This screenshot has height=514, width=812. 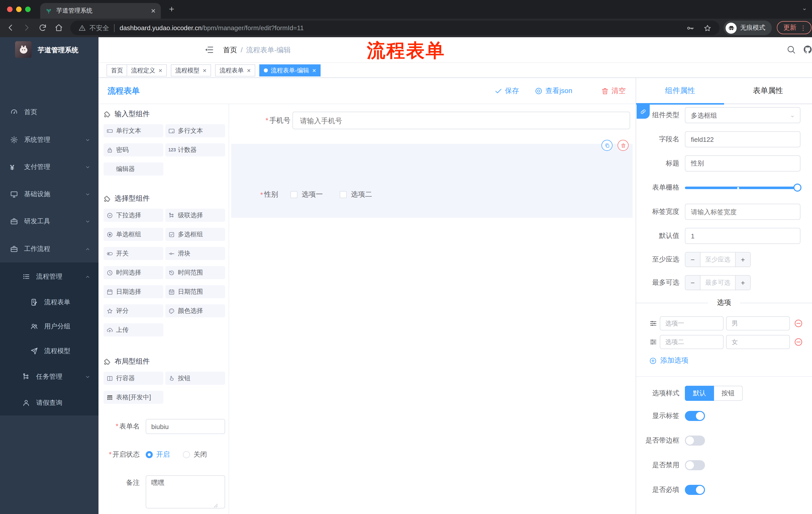 What do you see at coordinates (19, 9) in the screenshot?
I see `window-minimize-button` at bounding box center [19, 9].